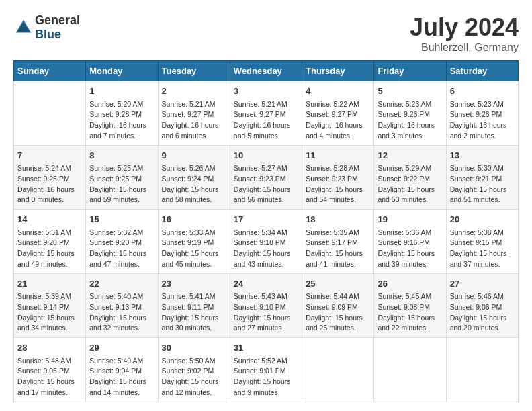 This screenshot has height=411, width=532. I want to click on cell-content: Sunrise: 5:52 AM Sunset: 9:01 PM Dayligh…, so click(266, 377).